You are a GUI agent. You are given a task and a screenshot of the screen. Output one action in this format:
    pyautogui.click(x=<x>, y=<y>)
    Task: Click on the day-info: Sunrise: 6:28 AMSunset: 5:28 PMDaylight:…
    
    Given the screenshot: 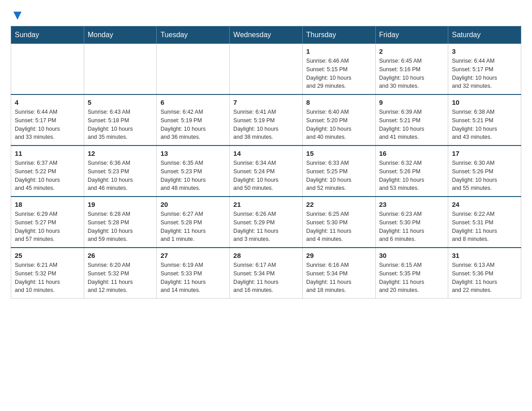 What is the action you would take?
    pyautogui.click(x=120, y=227)
    